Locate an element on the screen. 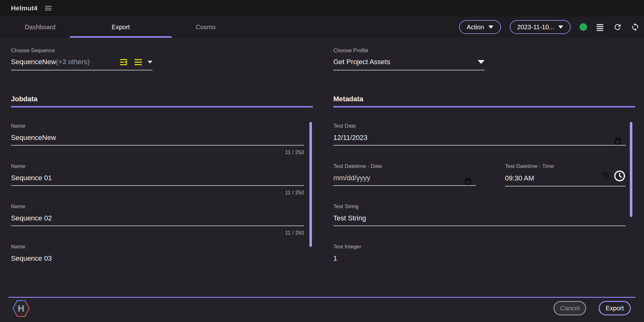 This screenshot has height=322, width=644. date-dropdown-label: 2023-11-10... is located at coordinates (536, 27).